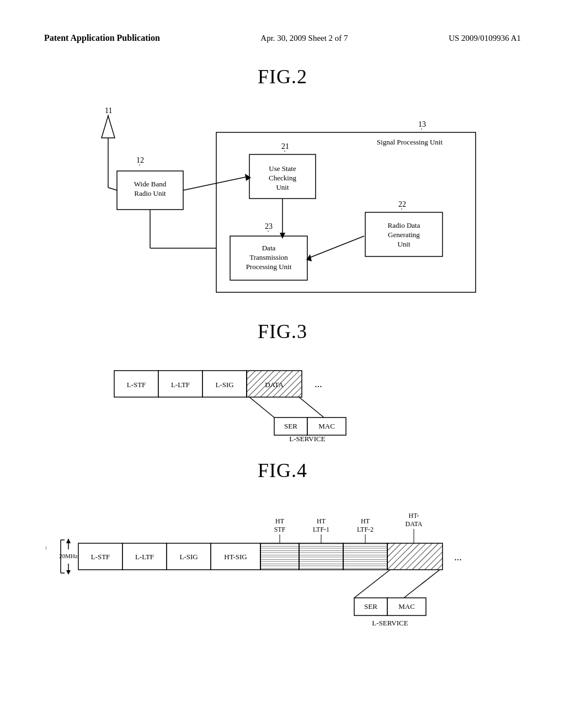  What do you see at coordinates (410, 142) in the screenshot?
I see `svg-text: Signal Processing Unit` at bounding box center [410, 142].